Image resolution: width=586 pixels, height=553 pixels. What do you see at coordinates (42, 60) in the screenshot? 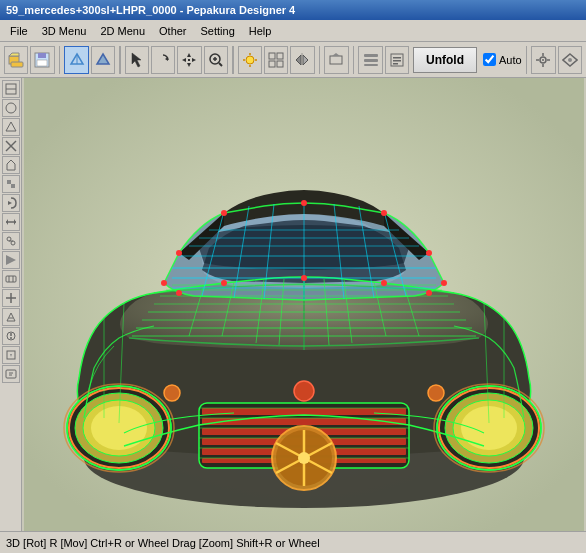
I see `save-button` at bounding box center [42, 60].